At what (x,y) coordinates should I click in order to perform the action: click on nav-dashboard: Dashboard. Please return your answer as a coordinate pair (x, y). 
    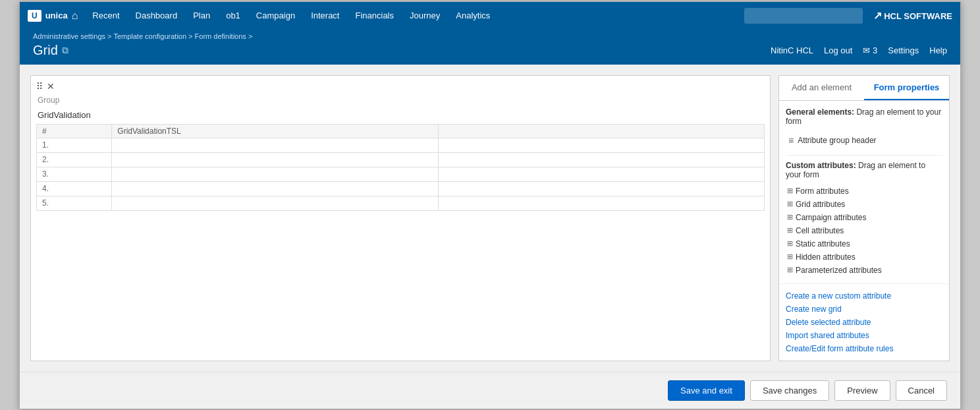
    Looking at the image, I should click on (157, 16).